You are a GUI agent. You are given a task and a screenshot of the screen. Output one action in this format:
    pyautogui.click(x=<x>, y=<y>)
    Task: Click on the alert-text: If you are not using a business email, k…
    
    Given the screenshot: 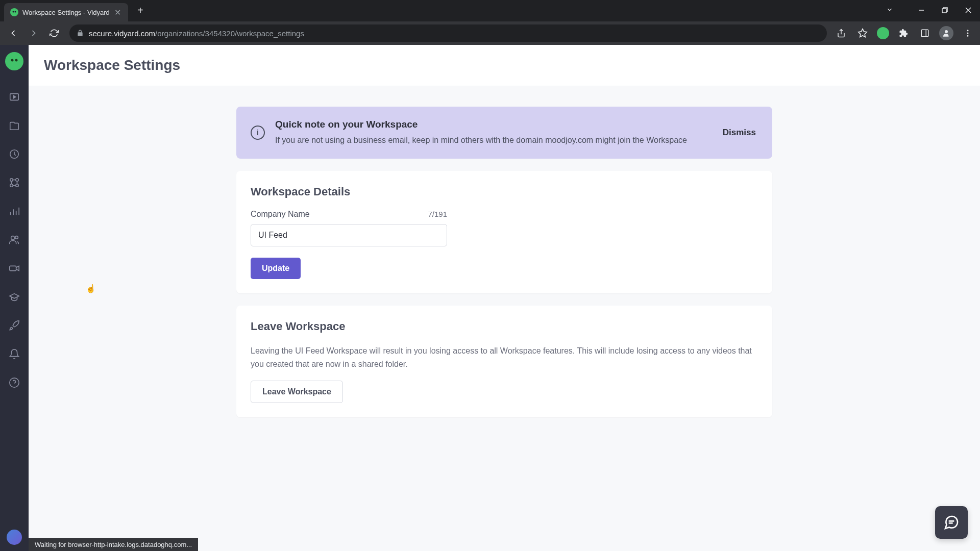 What is the action you would take?
    pyautogui.click(x=493, y=140)
    